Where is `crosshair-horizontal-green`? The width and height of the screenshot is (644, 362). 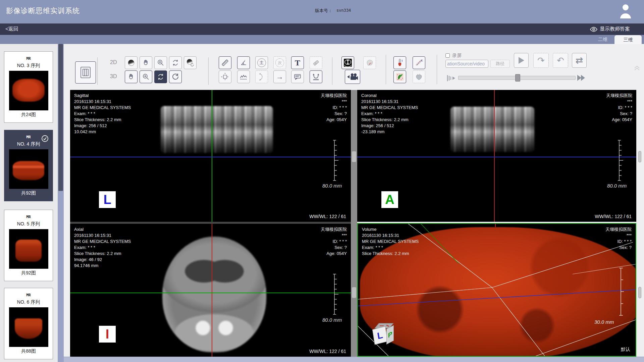
crosshair-horizontal-green is located at coordinates (211, 293).